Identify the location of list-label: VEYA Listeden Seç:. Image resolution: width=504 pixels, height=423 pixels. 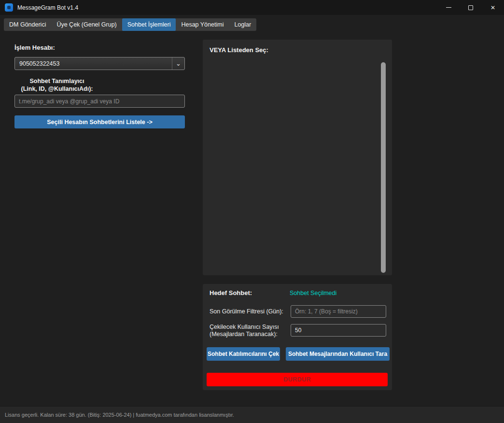
(239, 50).